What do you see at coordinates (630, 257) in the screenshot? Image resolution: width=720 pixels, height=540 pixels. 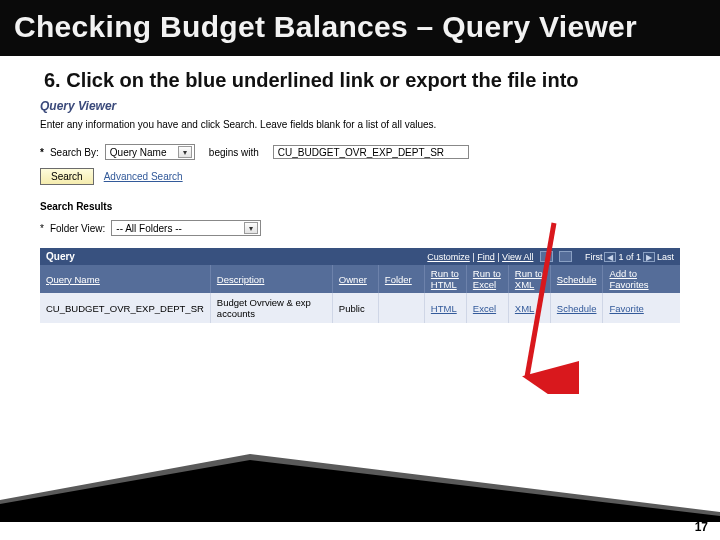 I see `grid-paginator: First ◀ 1 of 1 ▶ Last` at bounding box center [630, 257].